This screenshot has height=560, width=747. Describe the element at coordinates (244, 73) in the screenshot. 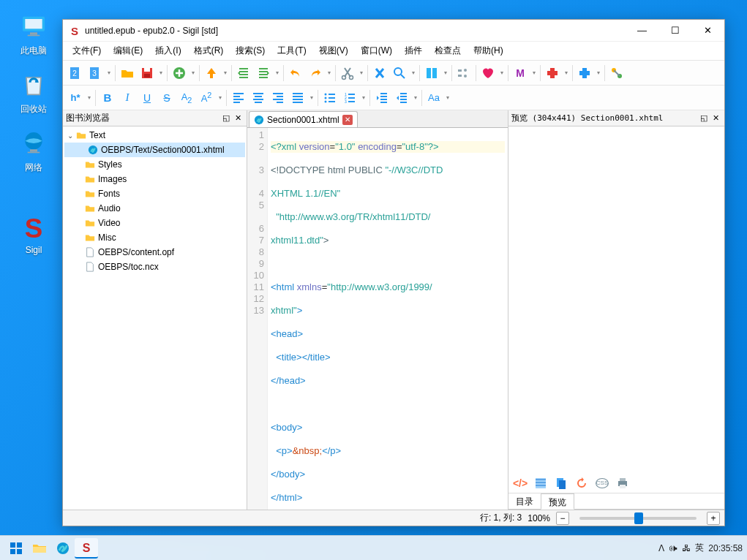

I see `indent-left-button` at that location.